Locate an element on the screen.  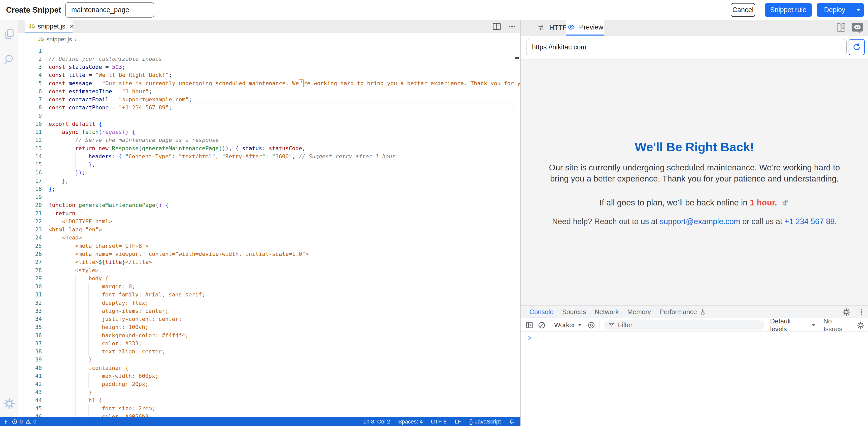
code-line: 25<meta charset="UTF-8"> is located at coordinates (266, 246).